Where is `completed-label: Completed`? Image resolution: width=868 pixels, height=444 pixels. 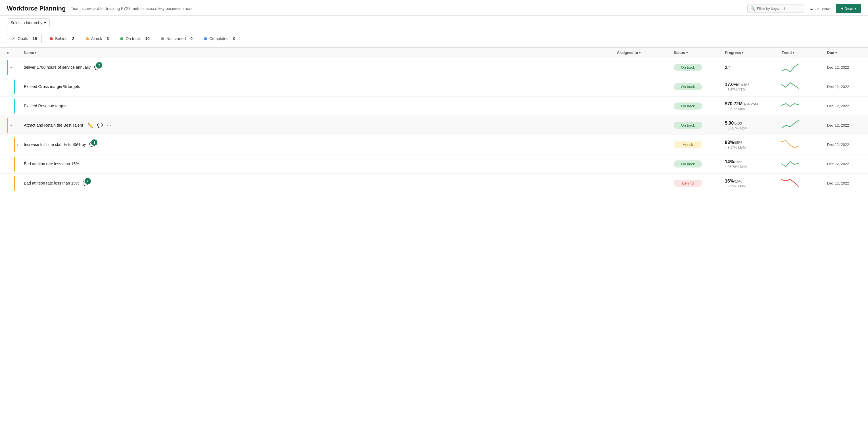
completed-label: Completed is located at coordinates (219, 38).